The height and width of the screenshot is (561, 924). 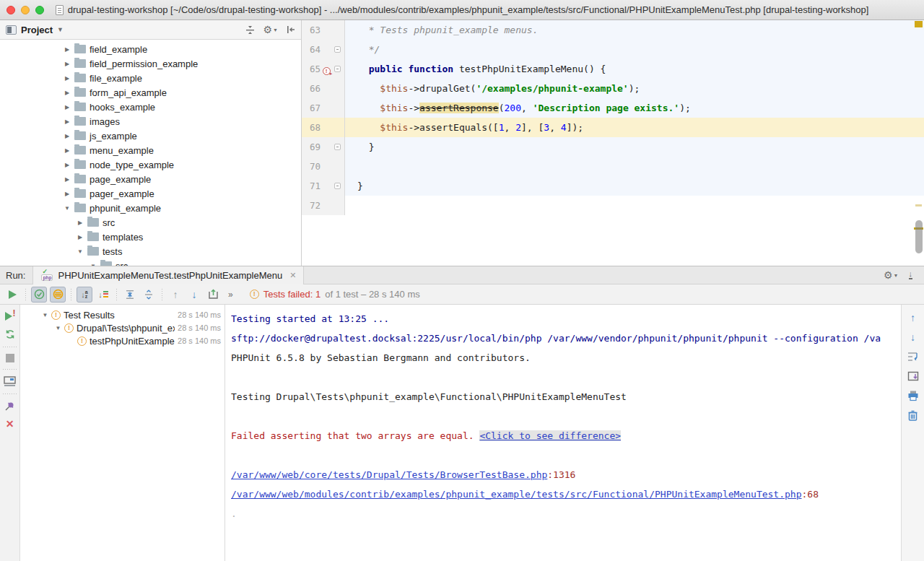 What do you see at coordinates (150, 49) in the screenshot?
I see `tree-item: field_example` at bounding box center [150, 49].